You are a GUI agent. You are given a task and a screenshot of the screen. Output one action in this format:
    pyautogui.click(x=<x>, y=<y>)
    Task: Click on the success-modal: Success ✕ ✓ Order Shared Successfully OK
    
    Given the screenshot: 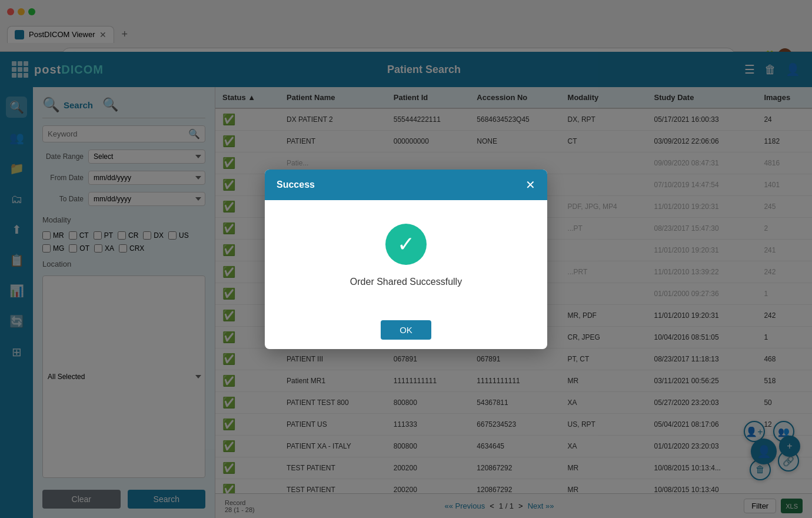 What is the action you would take?
    pyautogui.click(x=406, y=259)
    